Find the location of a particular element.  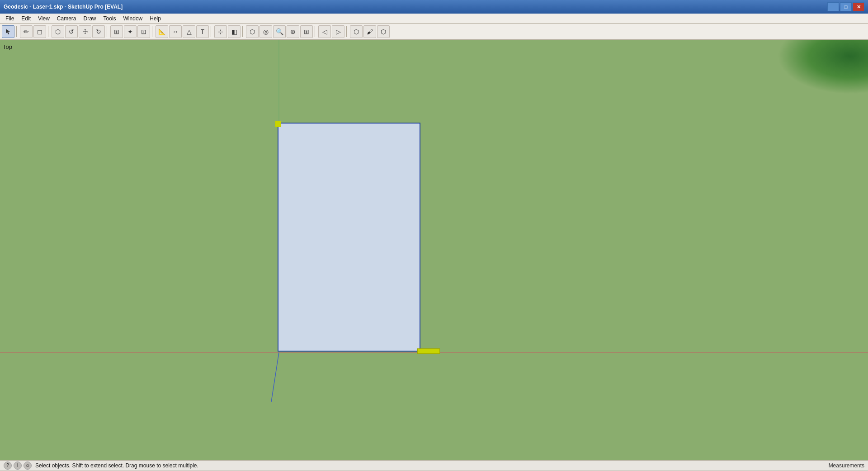

endpoint-top-left is located at coordinates (278, 124).